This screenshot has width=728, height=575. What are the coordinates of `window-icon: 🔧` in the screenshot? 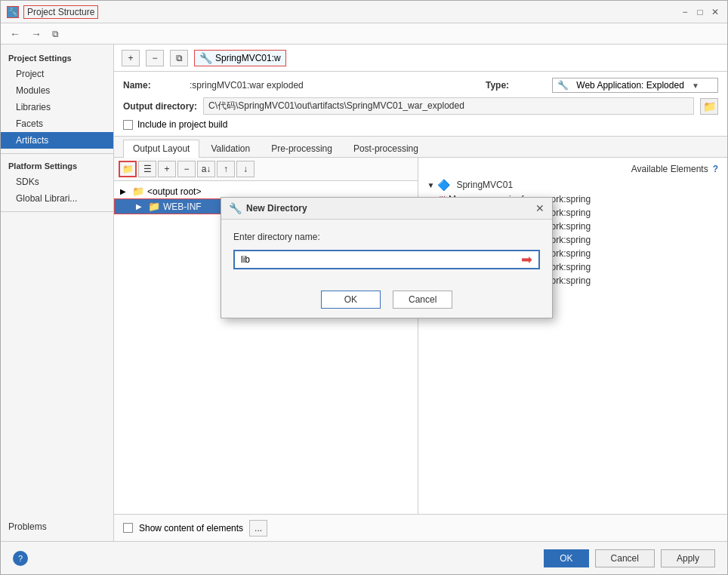 It's located at (13, 12).